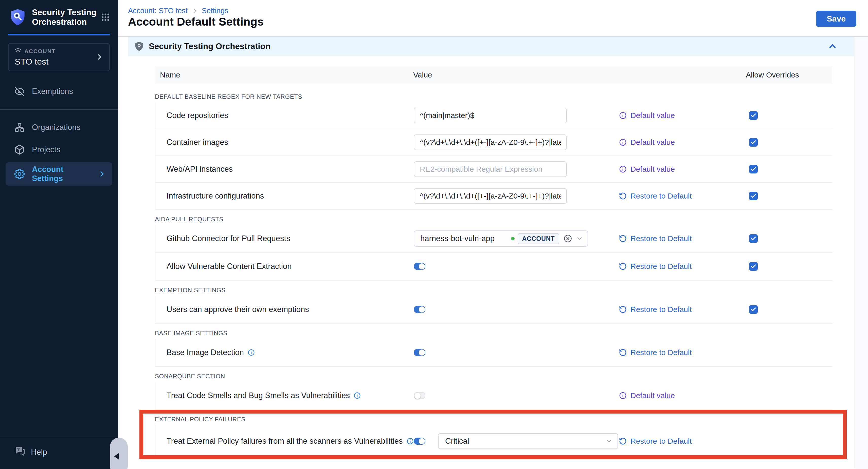 The height and width of the screenshot is (469, 868). I want to click on clear-icon, so click(568, 238).